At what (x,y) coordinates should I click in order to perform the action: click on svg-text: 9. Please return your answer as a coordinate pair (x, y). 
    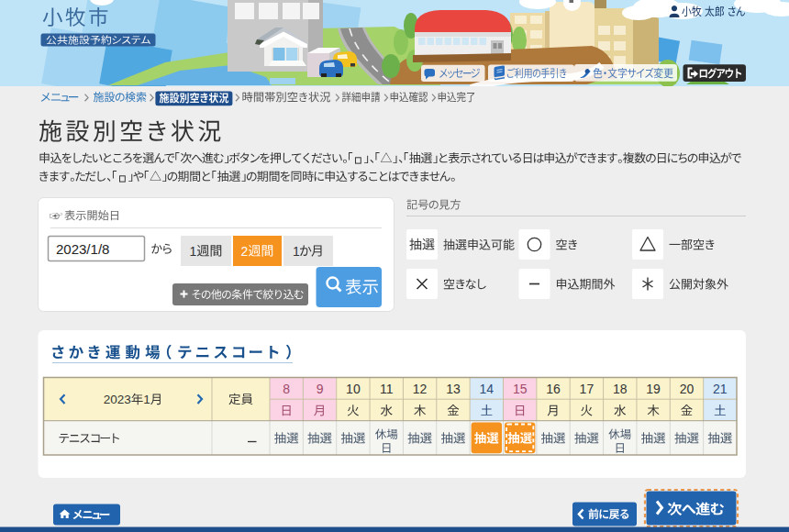
    Looking at the image, I should click on (320, 389).